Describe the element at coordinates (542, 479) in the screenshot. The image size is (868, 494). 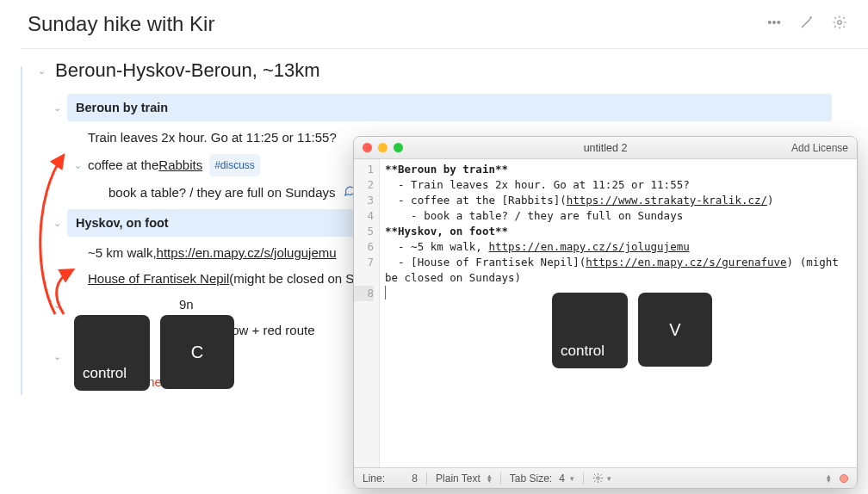
I see `status-tabsize: Tab Size: 4 ▾` at that location.